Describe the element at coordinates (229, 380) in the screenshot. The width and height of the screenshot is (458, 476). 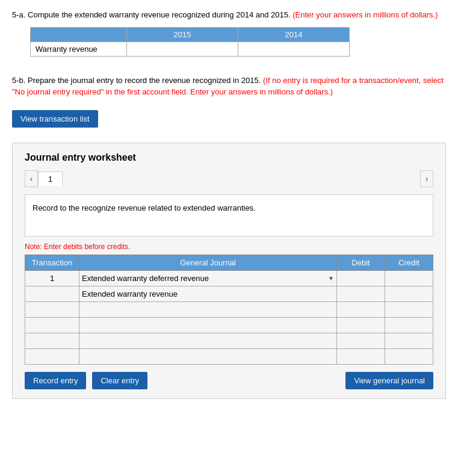
I see `bottom-buttons: Record entry Clear entry View general jo…` at that location.